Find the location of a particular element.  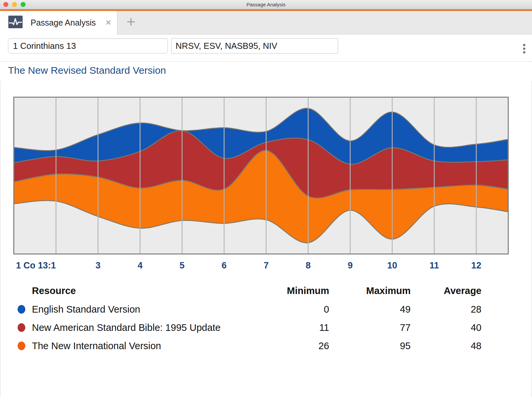

kebab-menu-icon is located at coordinates (524, 49).